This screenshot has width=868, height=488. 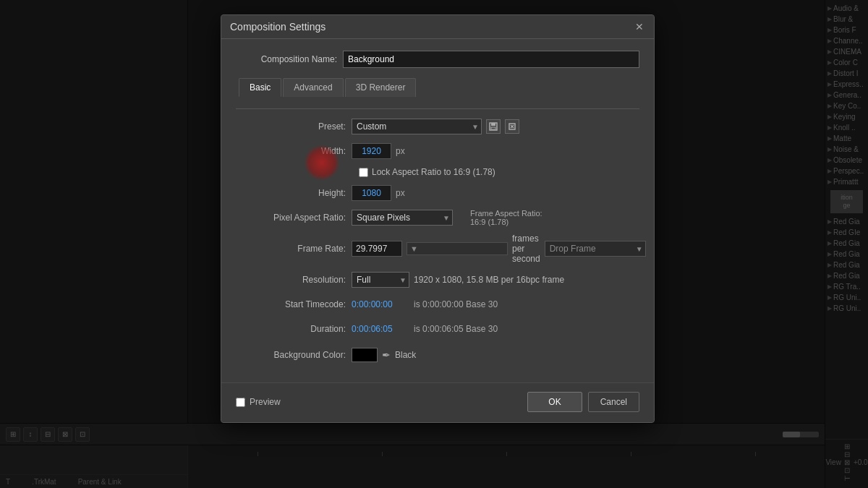 I want to click on comp-name-label: Composition Name:, so click(x=286, y=59).